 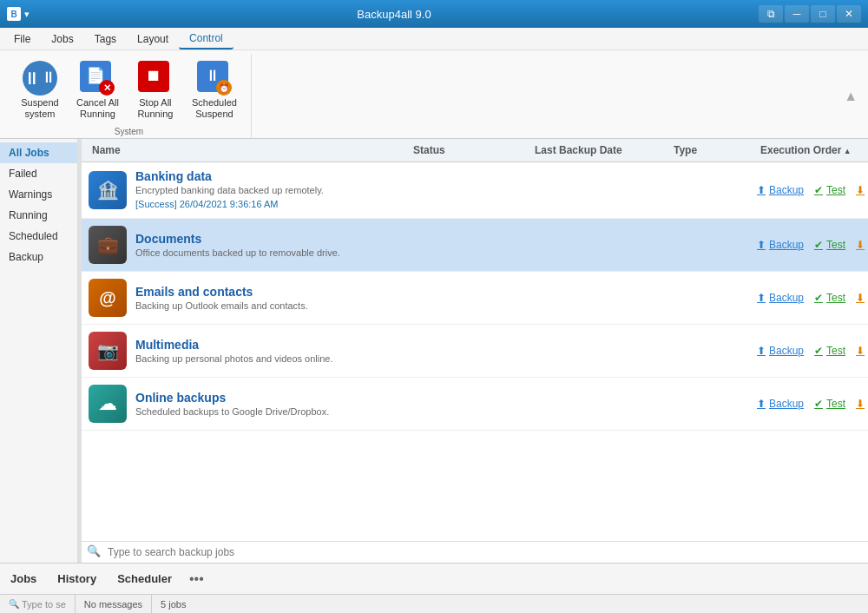 I want to click on search-input, so click(x=483, y=552).